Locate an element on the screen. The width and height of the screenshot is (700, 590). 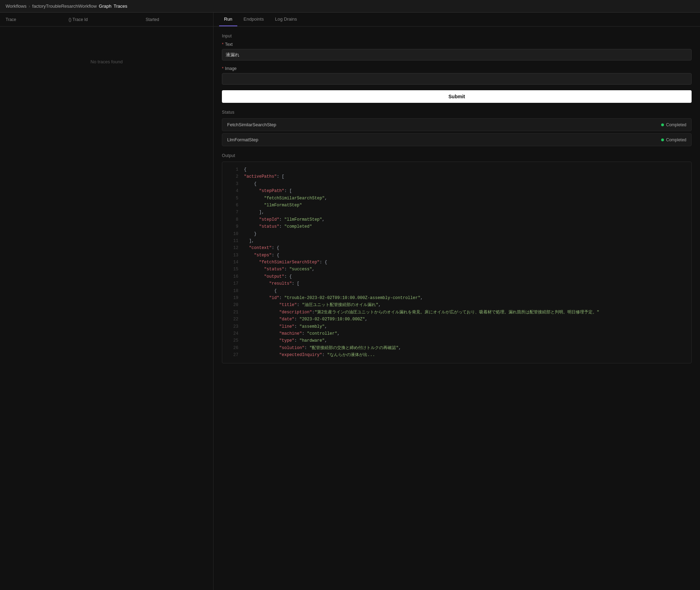
code-line: 6 "llmFormatStep" is located at coordinates (457, 205).